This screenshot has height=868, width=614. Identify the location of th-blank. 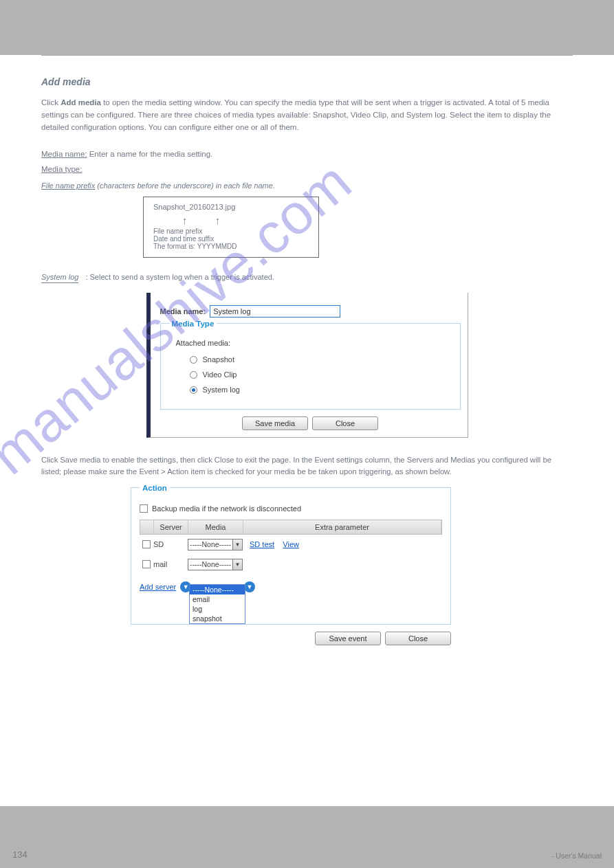
(147, 527).